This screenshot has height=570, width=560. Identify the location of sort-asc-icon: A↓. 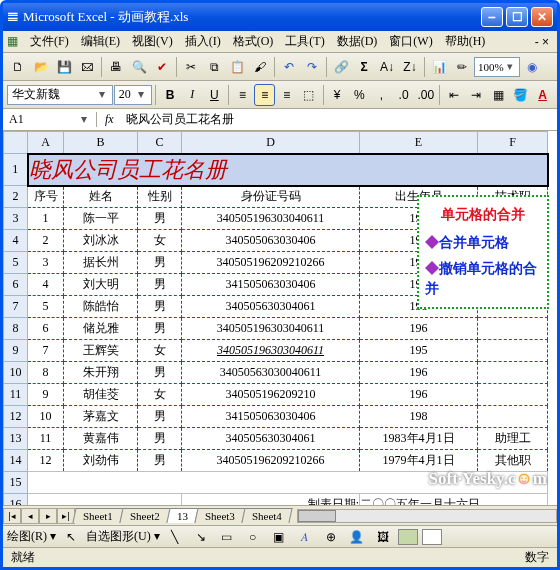
(387, 67).